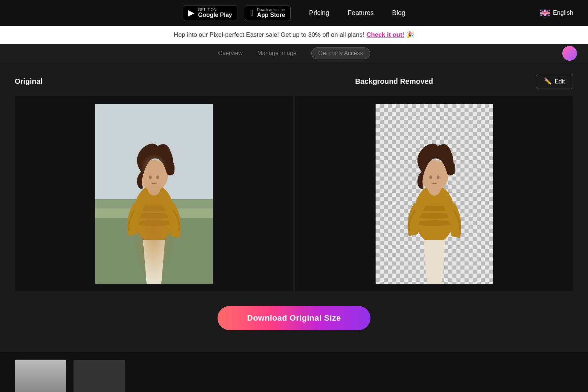 This screenshot has width=588, height=392. Describe the element at coordinates (294, 318) in the screenshot. I see `download-area: Download Original Size` at that location.